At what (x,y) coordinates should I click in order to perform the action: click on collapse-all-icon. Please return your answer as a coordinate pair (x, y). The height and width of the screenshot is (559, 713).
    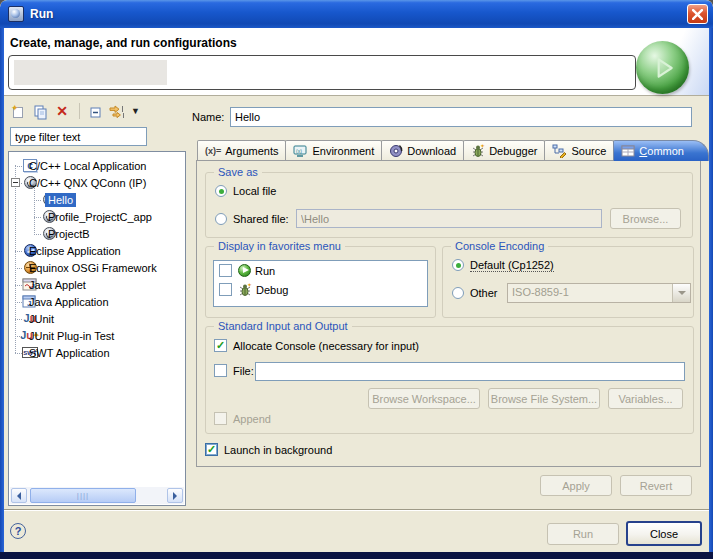
    Looking at the image, I should click on (95, 111).